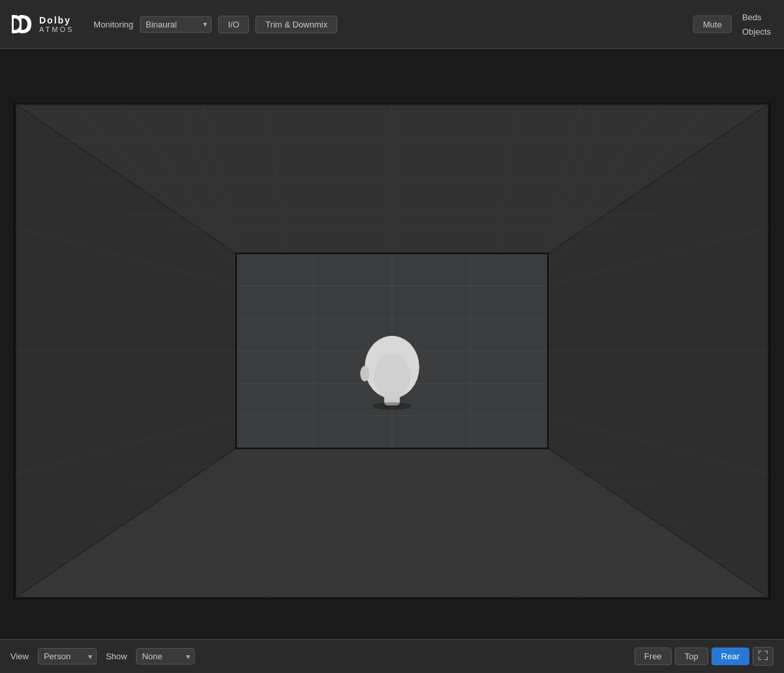 The image size is (784, 673). Describe the element at coordinates (103, 656) in the screenshot. I see `bottom-left: View Person Camera Top Show None All Sel…` at that location.